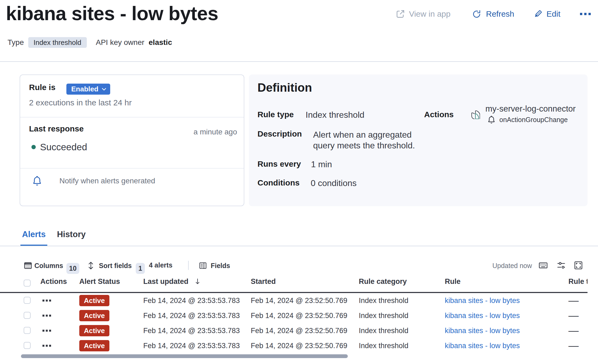 This screenshot has height=364, width=598. I want to click on last-response-time: a minute ago, so click(215, 132).